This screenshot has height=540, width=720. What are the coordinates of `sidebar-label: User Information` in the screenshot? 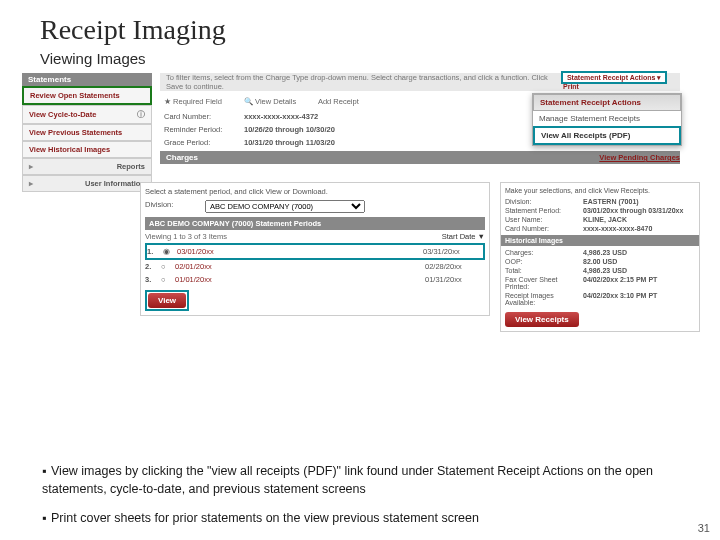 It's located at (115, 184).